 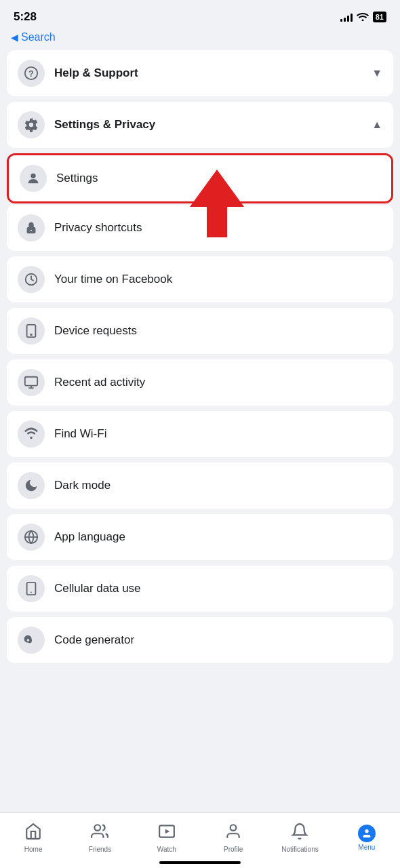 I want to click on recent-ad-activity-item: Recent ad activity, so click(x=200, y=382).